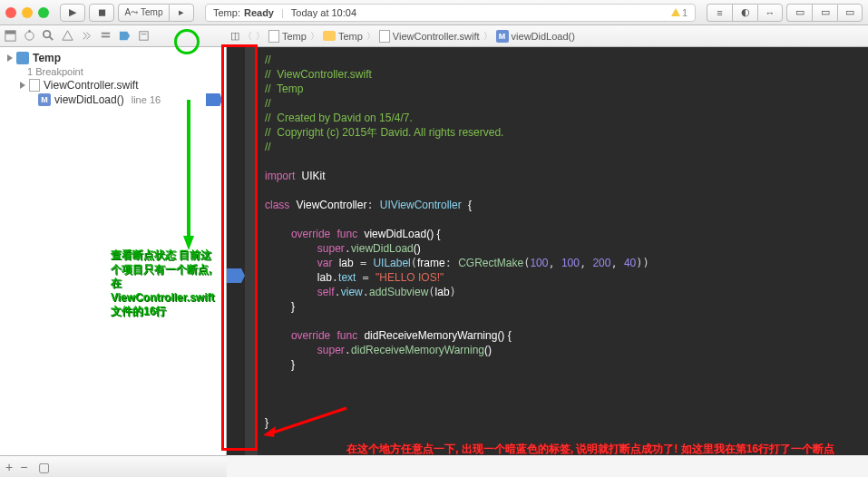 The height and width of the screenshot is (477, 868). What do you see at coordinates (329, 36) in the screenshot?
I see `folder-icon` at bounding box center [329, 36].